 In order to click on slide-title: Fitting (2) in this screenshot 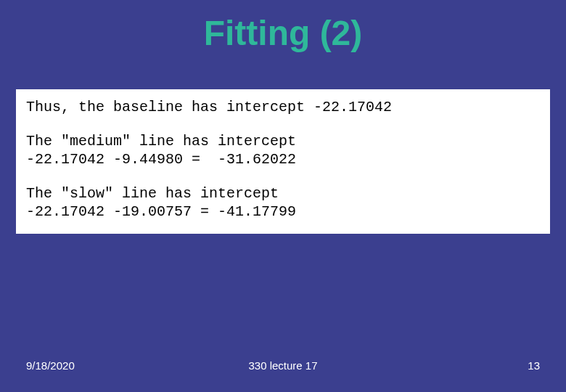, I will do `click(283, 33)`.